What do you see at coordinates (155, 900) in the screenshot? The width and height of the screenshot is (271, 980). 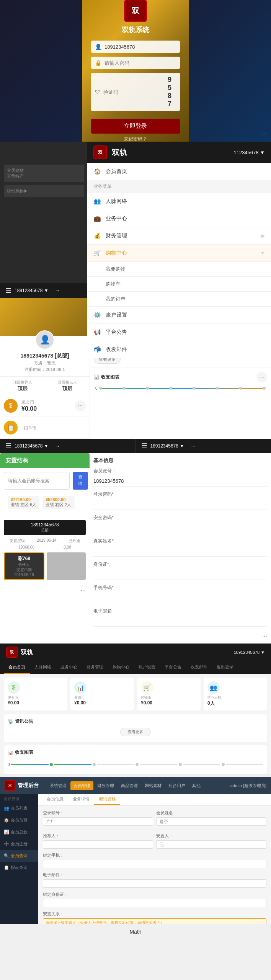 I see `form-row-id: 绑定身份证：` at bounding box center [155, 900].